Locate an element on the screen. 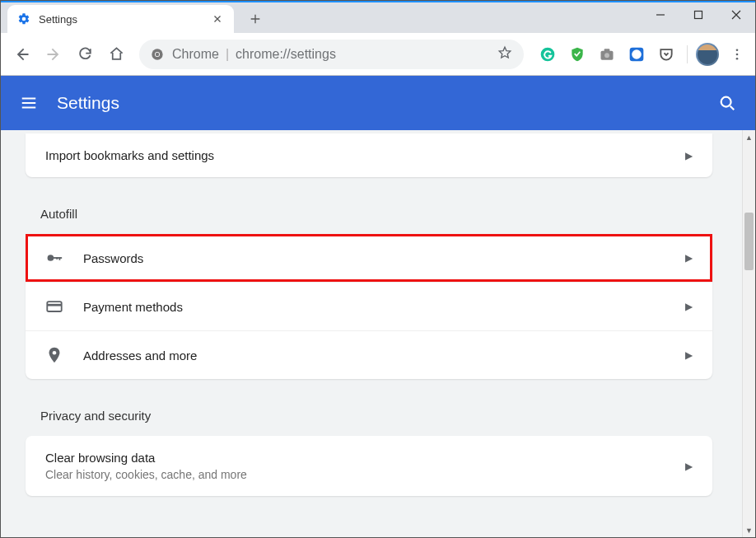 The image size is (756, 538). new-tab-button is located at coordinates (255, 19).